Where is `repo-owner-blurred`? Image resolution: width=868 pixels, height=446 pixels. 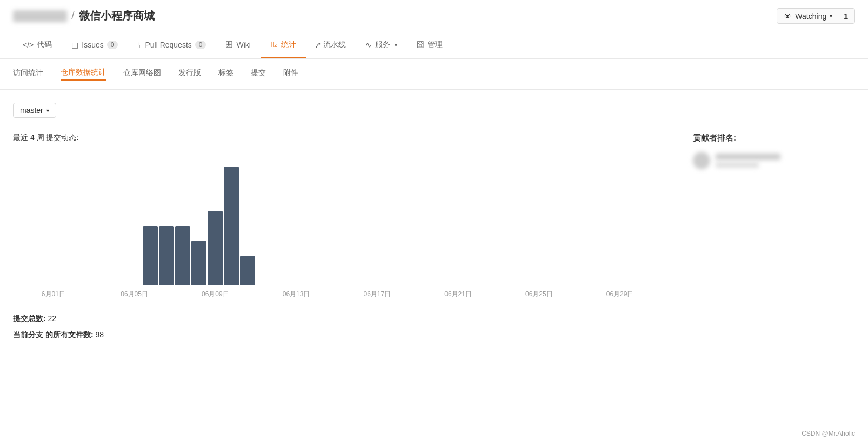 repo-owner-blurred is located at coordinates (40, 16).